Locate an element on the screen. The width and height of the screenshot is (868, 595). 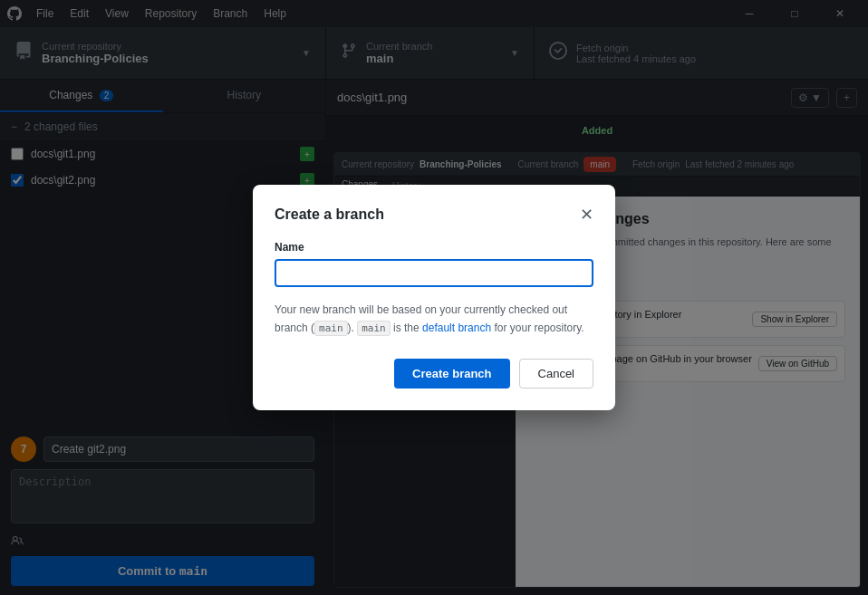
modal-branch-name-input is located at coordinates (434, 274).